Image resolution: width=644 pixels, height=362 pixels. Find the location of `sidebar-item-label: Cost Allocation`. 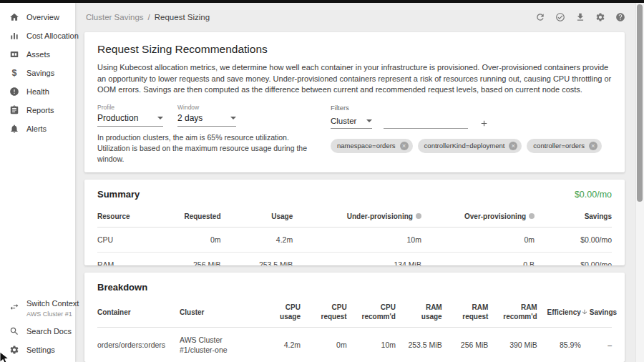

sidebar-item-label: Cost Allocation is located at coordinates (53, 36).